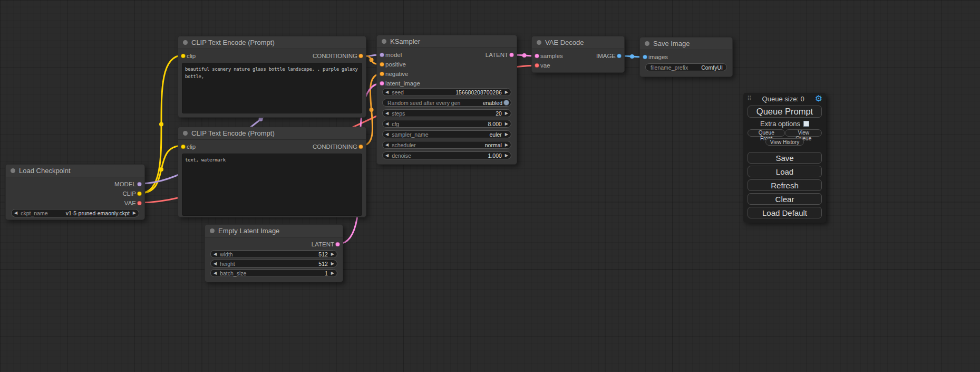 This screenshot has height=372, width=980. I want to click on node-title: Load Checkpoint, so click(45, 171).